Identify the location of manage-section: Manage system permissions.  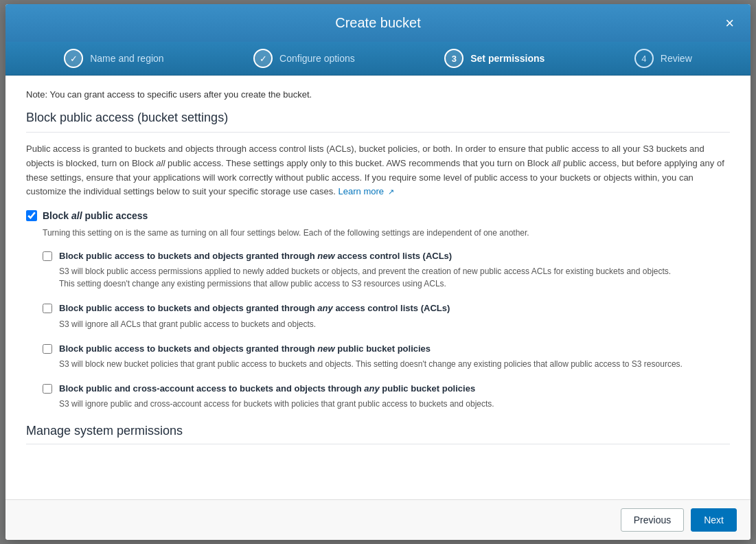
(378, 434).